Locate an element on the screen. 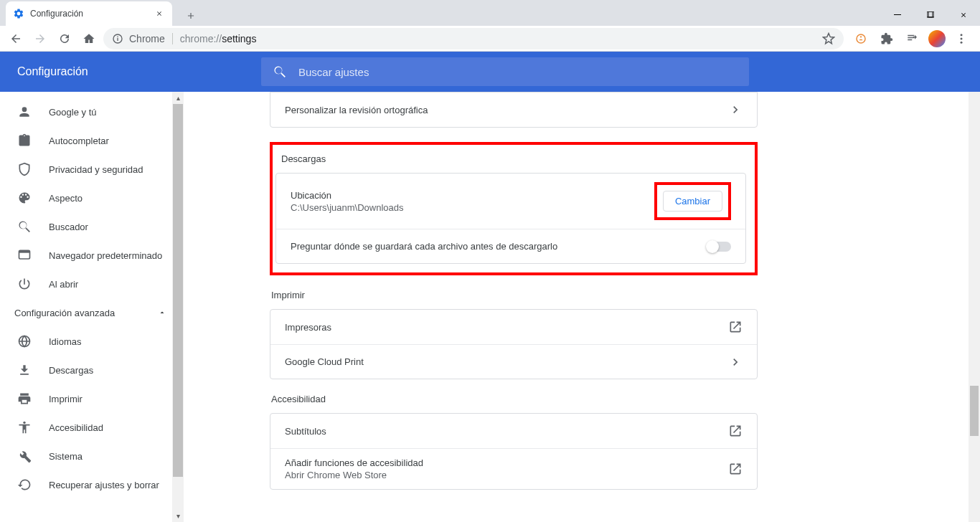  downloads-title: Descargas is located at coordinates (514, 159).